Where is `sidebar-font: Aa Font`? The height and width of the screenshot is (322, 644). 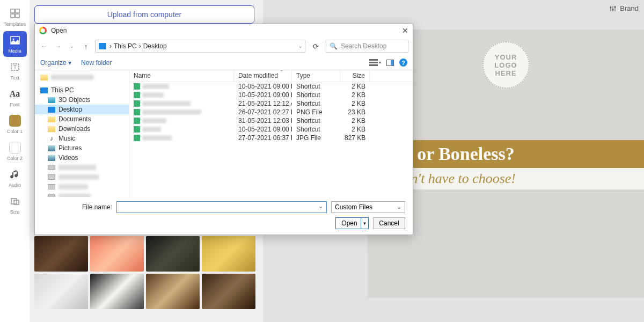
sidebar-font: Aa Font is located at coordinates (15, 98).